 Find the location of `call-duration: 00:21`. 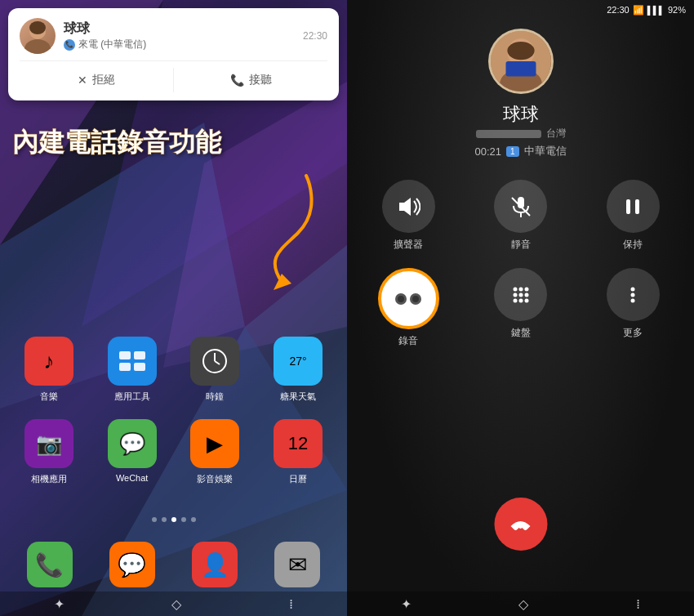

call-duration: 00:21 is located at coordinates (488, 152).